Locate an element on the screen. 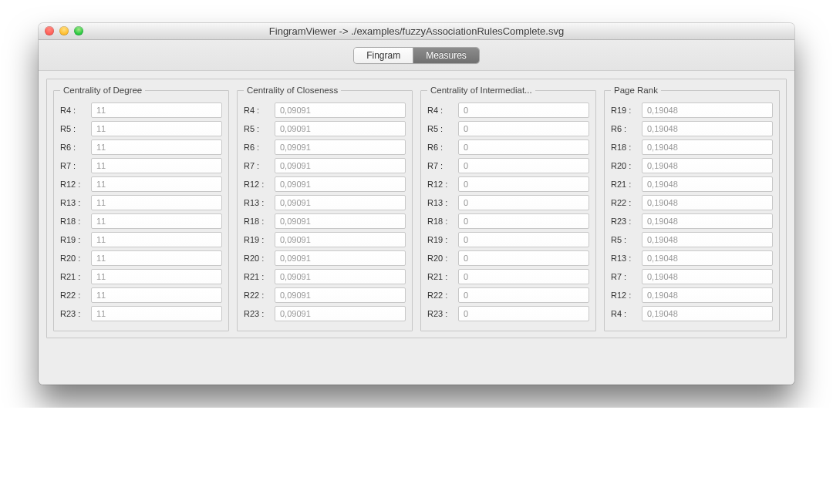  group-title: Centrality of Intermediat... is located at coordinates (481, 90).